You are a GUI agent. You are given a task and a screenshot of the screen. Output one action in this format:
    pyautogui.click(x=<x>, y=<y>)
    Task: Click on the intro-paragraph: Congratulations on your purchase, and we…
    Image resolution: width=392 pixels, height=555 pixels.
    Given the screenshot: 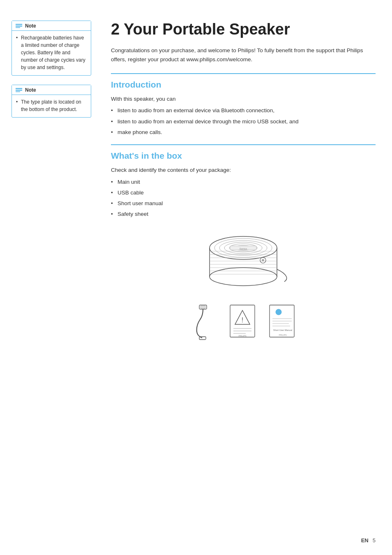 What is the action you would take?
    pyautogui.click(x=243, y=55)
    